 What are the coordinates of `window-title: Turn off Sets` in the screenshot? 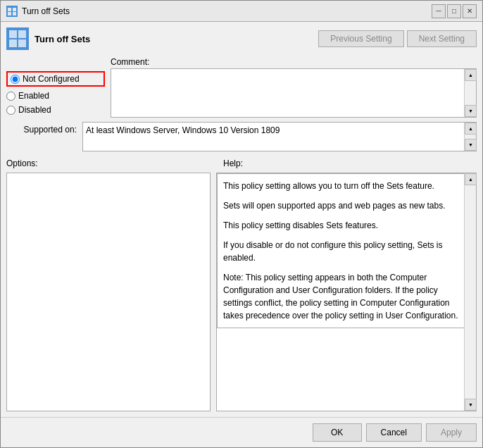 It's located at (46, 11).